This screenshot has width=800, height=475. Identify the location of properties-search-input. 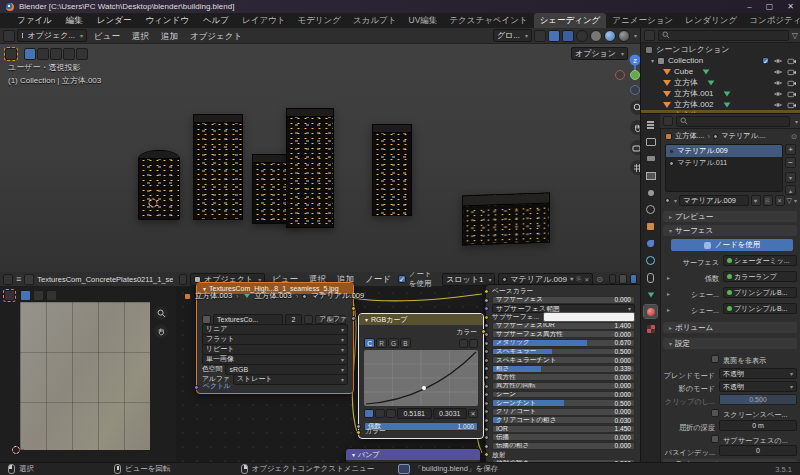
(733, 122).